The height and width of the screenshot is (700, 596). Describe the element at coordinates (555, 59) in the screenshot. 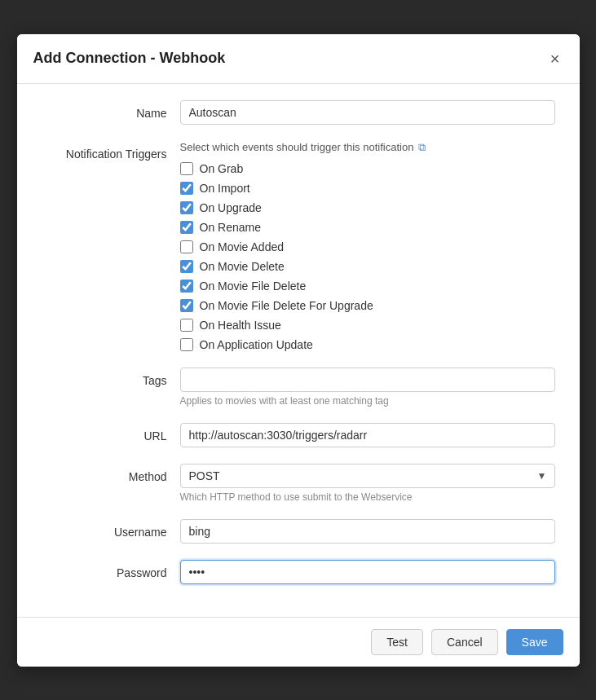

I see `close-button: ×` at that location.